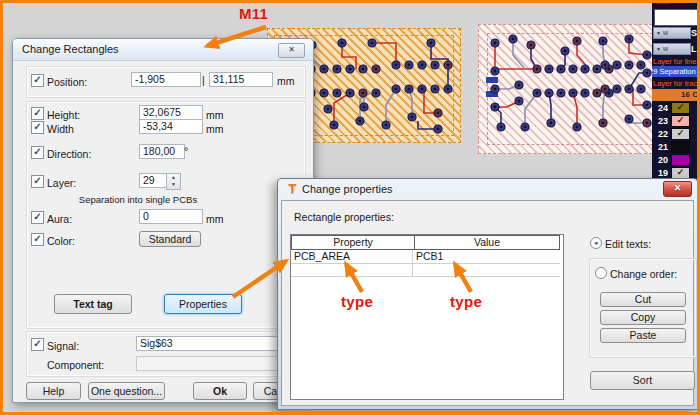 This screenshot has height=415, width=700. Describe the element at coordinates (76, 365) in the screenshot. I see `component-label: Component:` at that location.